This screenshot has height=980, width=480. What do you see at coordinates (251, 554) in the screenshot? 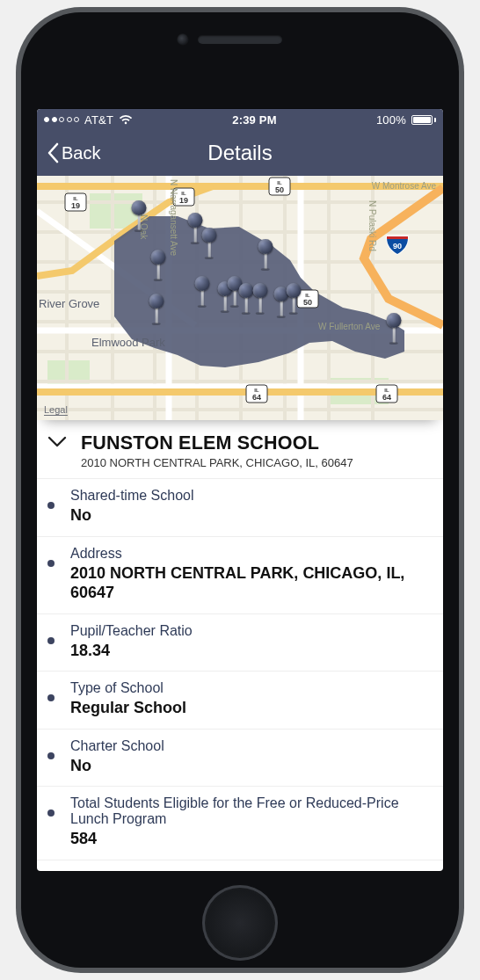
I see `detail-label: Address` at bounding box center [251, 554].